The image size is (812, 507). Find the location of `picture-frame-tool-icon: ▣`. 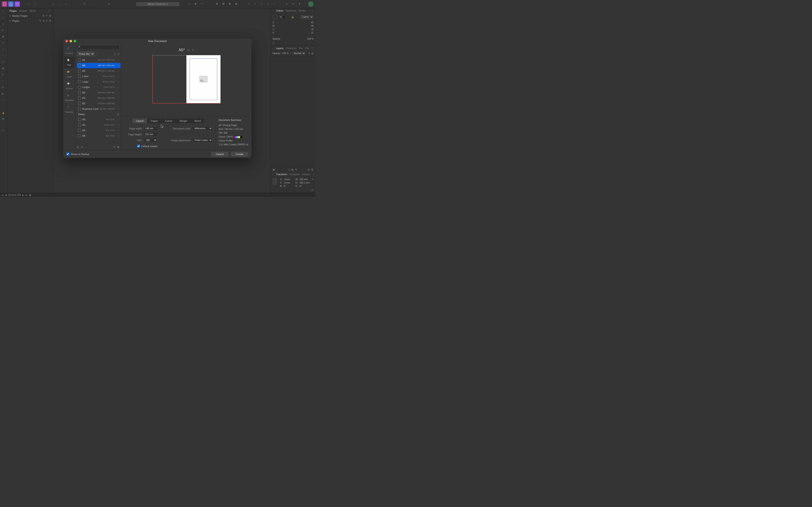

picture-frame-tool-icon: ▣ is located at coordinates (4, 69).